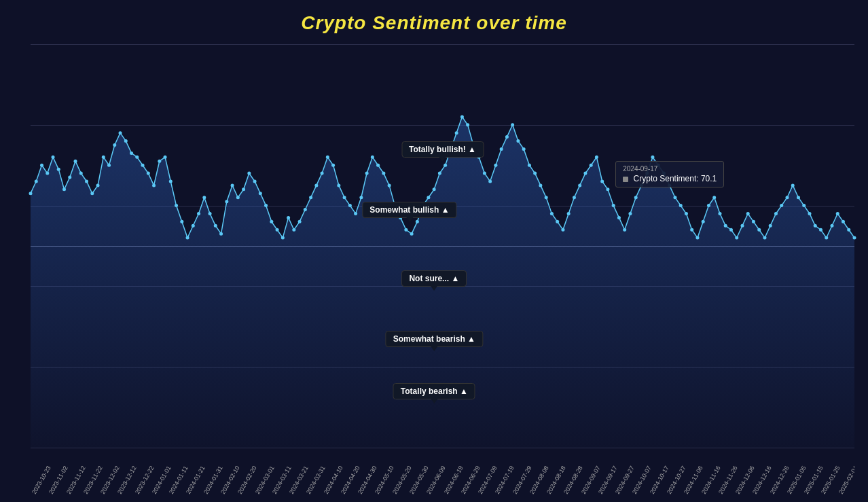 The image size is (868, 502). Describe the element at coordinates (443, 149) in the screenshot. I see `annotation-totally-bullish: Totally bullish! ▲` at that location.